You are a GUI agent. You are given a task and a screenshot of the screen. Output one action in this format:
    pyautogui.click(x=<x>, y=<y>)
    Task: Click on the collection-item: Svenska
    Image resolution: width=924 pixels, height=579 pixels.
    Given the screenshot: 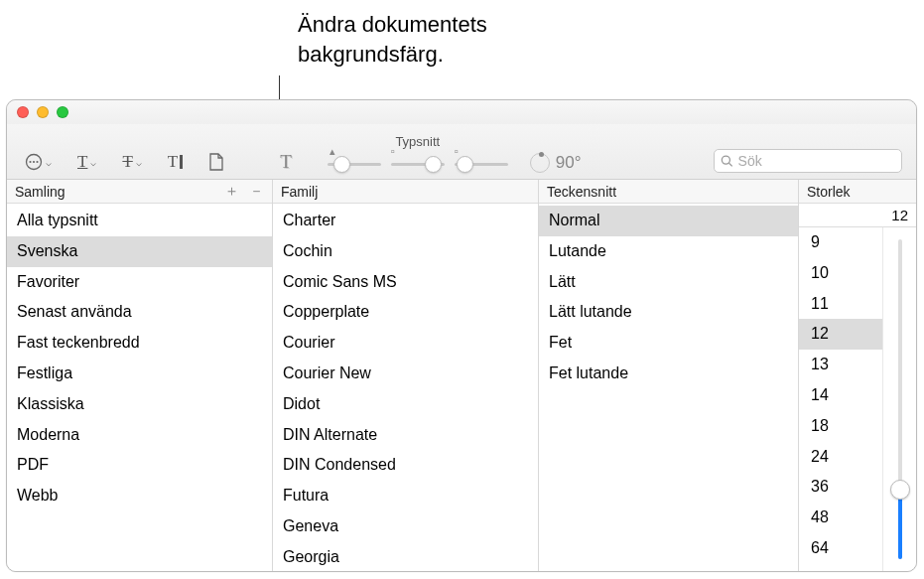 What is the action you would take?
    pyautogui.click(x=139, y=252)
    